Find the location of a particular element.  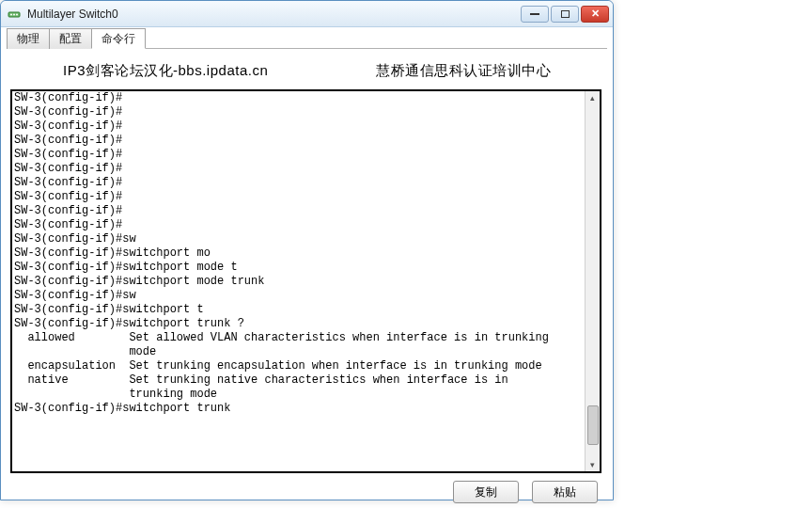

banner-left: IP3剑客论坛汉化-bbs.ipdata.cn is located at coordinates (220, 71).